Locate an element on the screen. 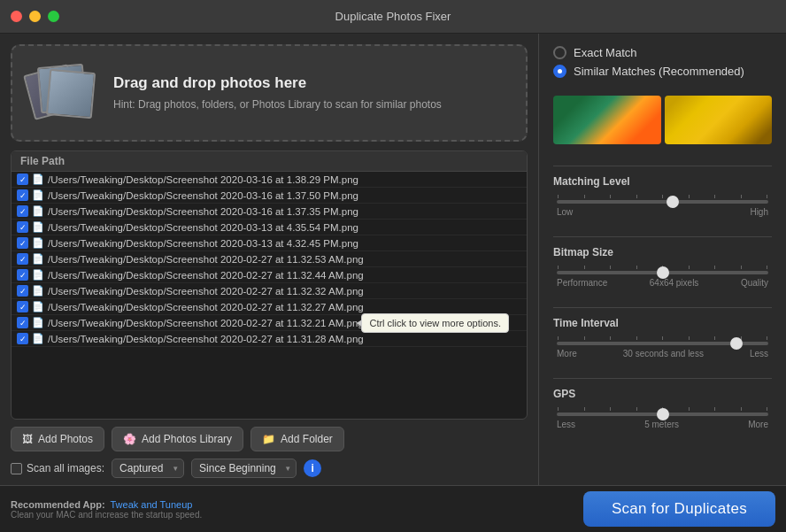 The width and height of the screenshot is (786, 532). add-photos-library-label: Add Photos Library is located at coordinates (187, 439).